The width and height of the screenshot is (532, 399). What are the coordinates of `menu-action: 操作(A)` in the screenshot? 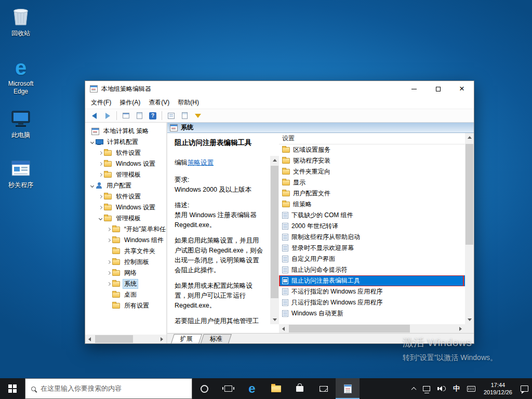 It's located at (130, 103).